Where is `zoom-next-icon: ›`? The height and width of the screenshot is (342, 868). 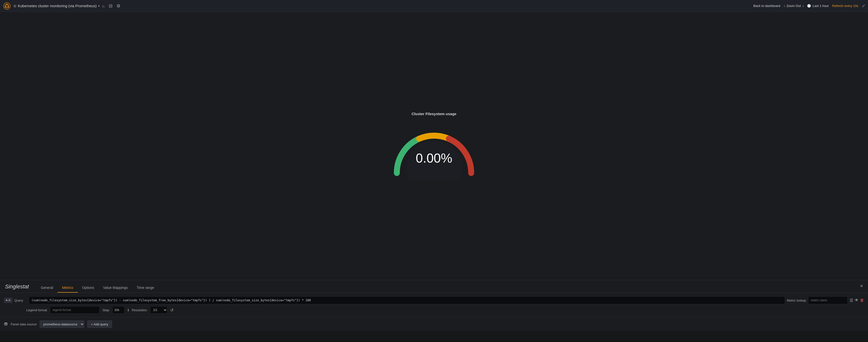 zoom-next-icon: › is located at coordinates (803, 6).